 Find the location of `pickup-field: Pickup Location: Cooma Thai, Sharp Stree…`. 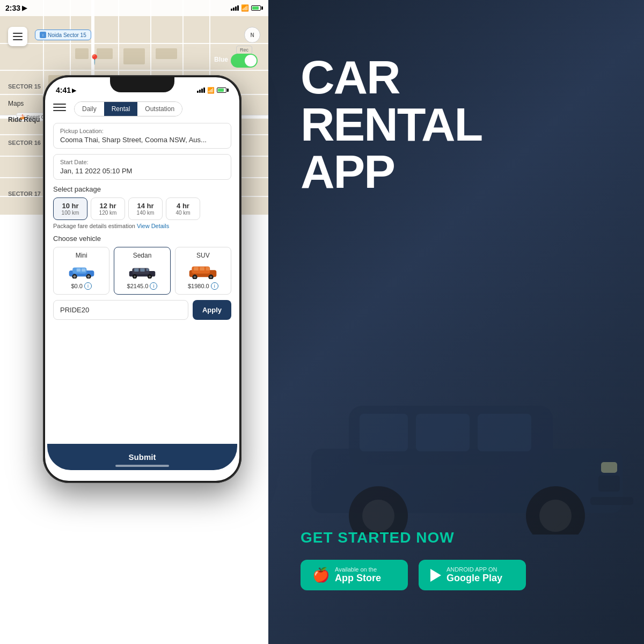

pickup-field: Pickup Location: Cooma Thai, Sharp Stree… is located at coordinates (142, 136).